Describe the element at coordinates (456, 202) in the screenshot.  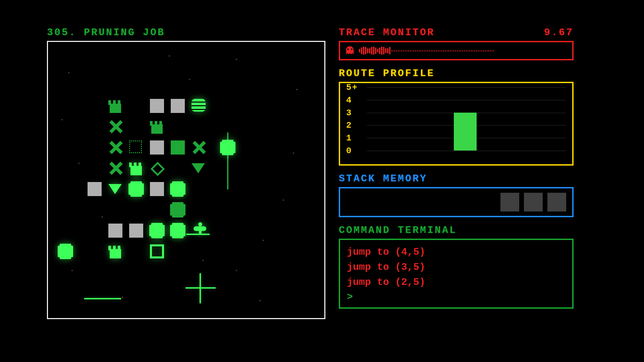
I see `stack-memory-panel` at that location.